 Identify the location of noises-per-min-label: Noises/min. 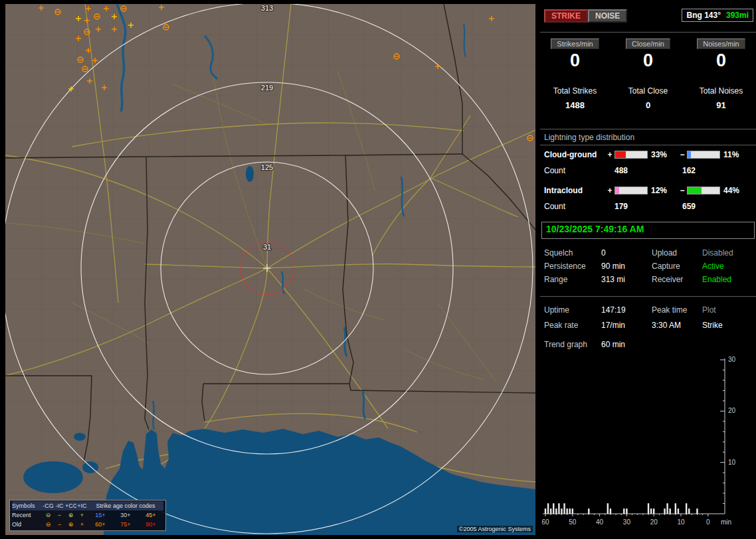
(721, 44).